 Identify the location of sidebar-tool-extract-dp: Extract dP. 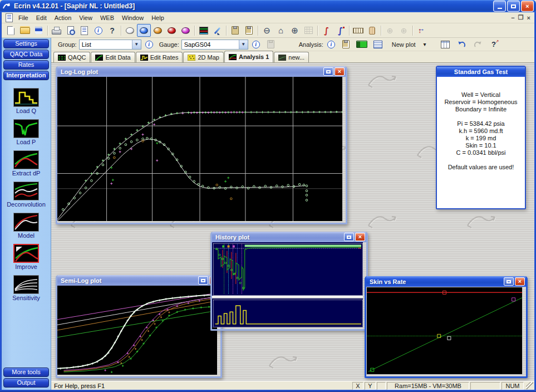
(27, 164).